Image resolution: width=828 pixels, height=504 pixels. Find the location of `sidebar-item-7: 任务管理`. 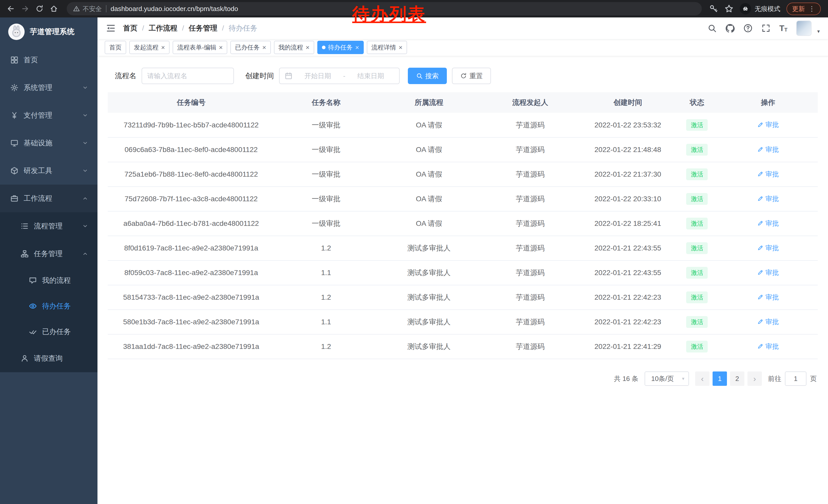

sidebar-item-7: 任务管理 is located at coordinates (49, 254).